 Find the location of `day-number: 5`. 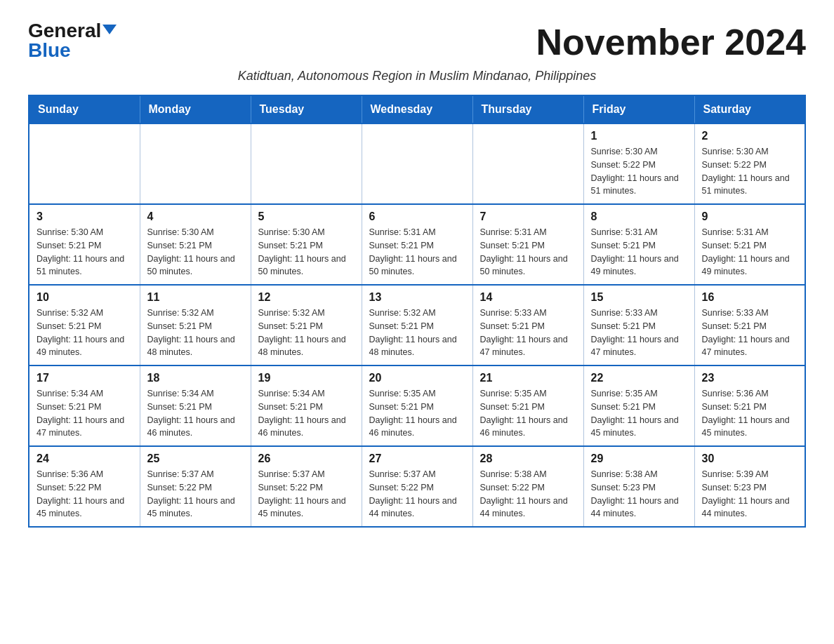

day-number: 5 is located at coordinates (306, 217).